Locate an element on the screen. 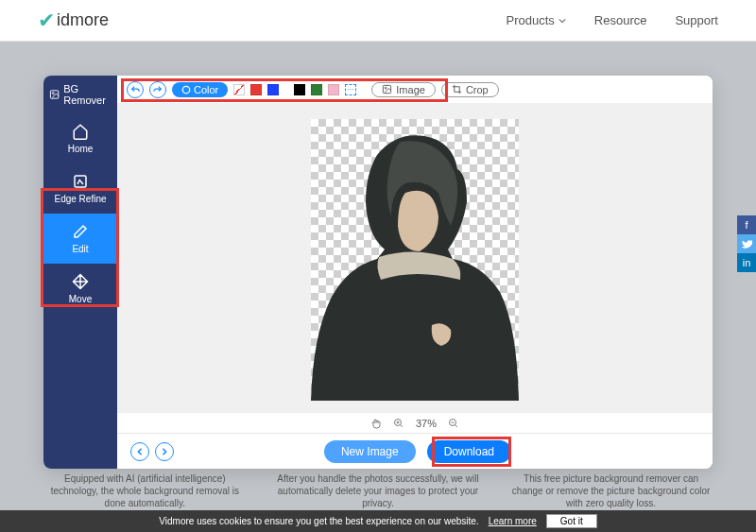 The width and height of the screenshot is (756, 532). nav-support: Support is located at coordinates (696, 21).